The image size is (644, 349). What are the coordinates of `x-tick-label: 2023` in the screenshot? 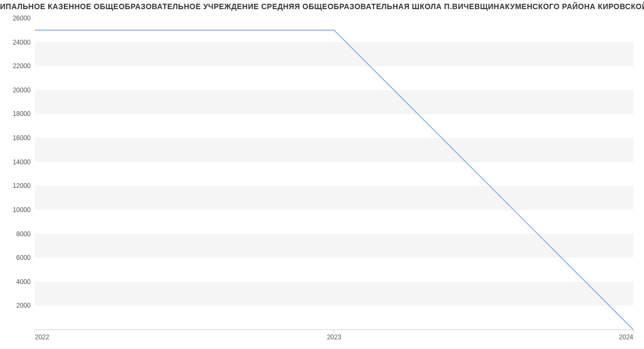 It's located at (334, 337).